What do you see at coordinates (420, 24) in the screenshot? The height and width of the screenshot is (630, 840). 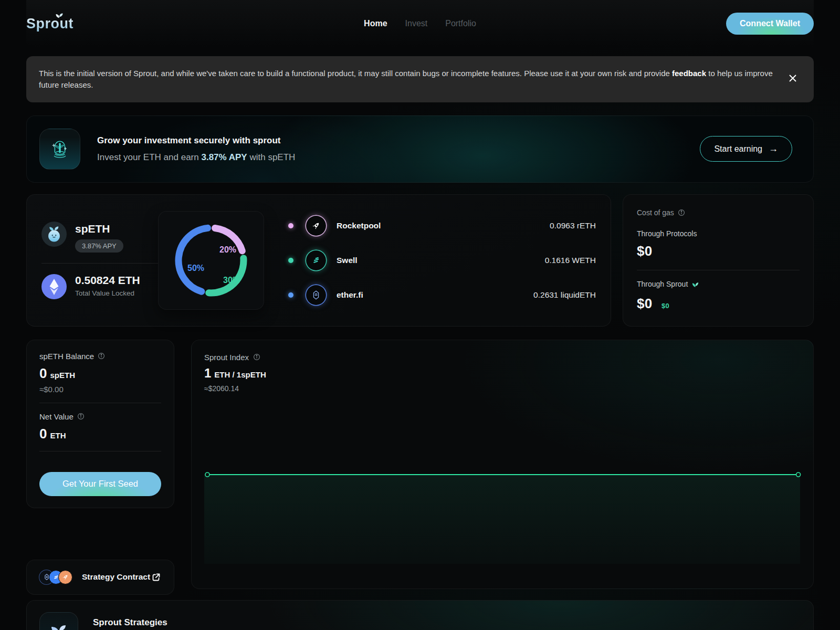 I see `top-navigation-bar: Sprout Home Invest Portfolio Connect Wal…` at bounding box center [420, 24].